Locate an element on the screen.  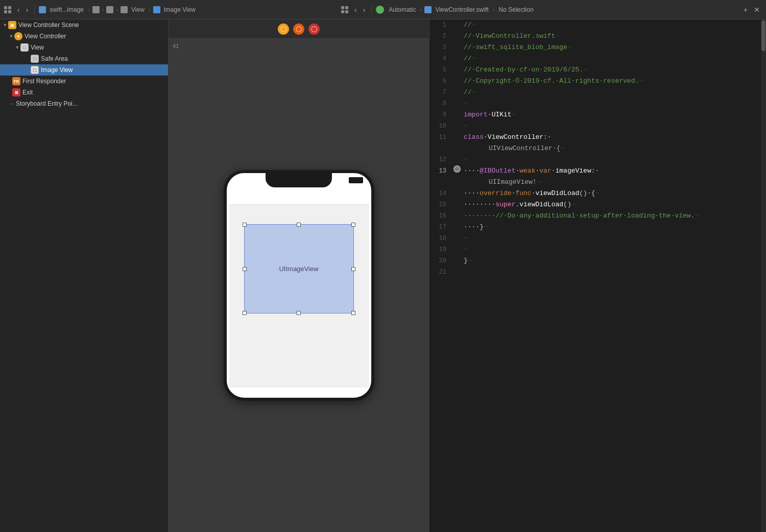
line-num-14: 14 is located at coordinates (441, 194).